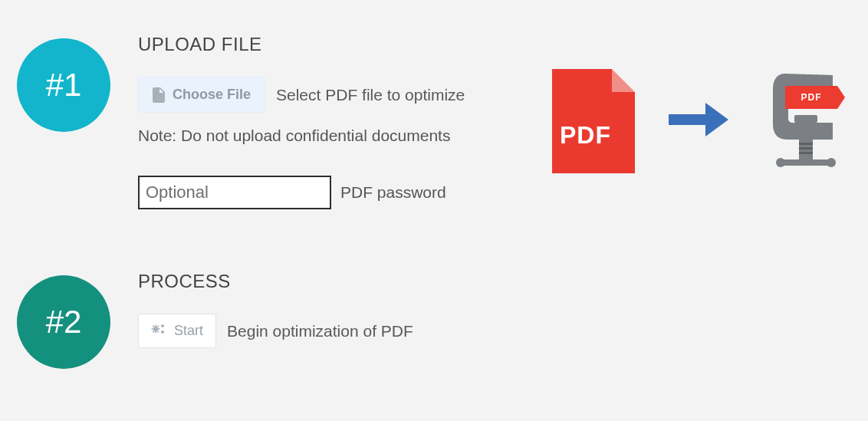  I want to click on choose-file-hint: Select PDF file to optimize, so click(370, 95).